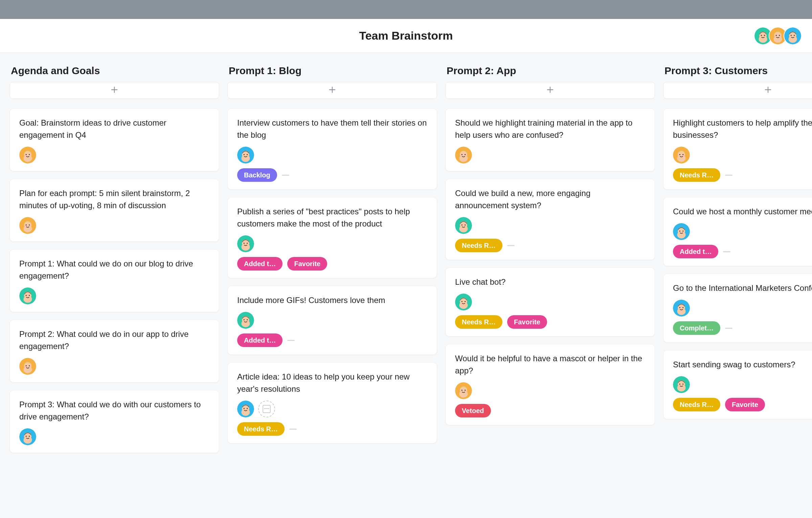 The image size is (812, 518). I want to click on page-title: Team Brainstorm, so click(406, 36).